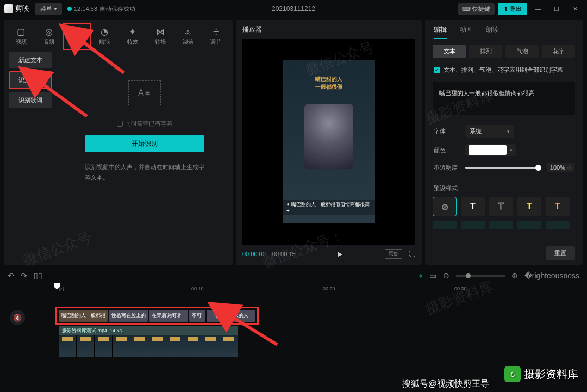 The width and height of the screenshot is (587, 392). Describe the element at coordinates (504, 98) in the screenshot. I see `caption-text-input: 嘴巴甜的人一般都很假但情商都很高` at that location.